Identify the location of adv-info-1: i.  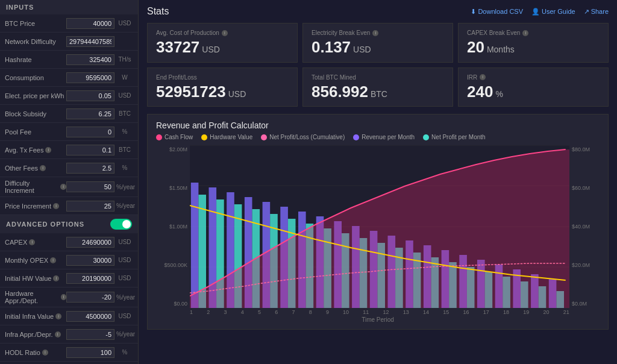
(53, 260).